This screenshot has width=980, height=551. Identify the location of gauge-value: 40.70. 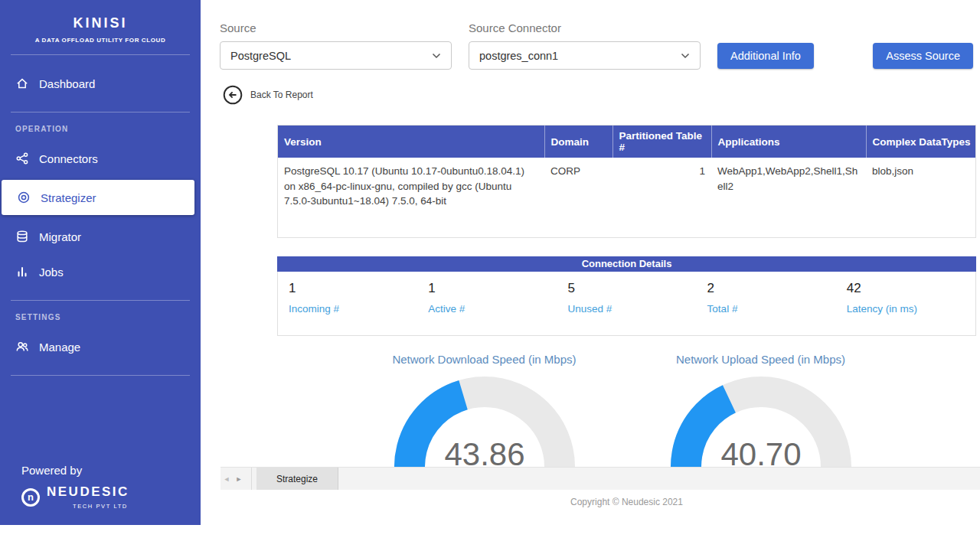
(761, 452).